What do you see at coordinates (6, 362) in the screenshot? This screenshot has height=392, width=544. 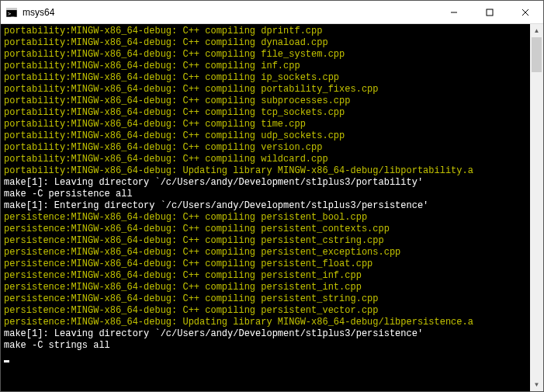 I see `cursor-icon` at bounding box center [6, 362].